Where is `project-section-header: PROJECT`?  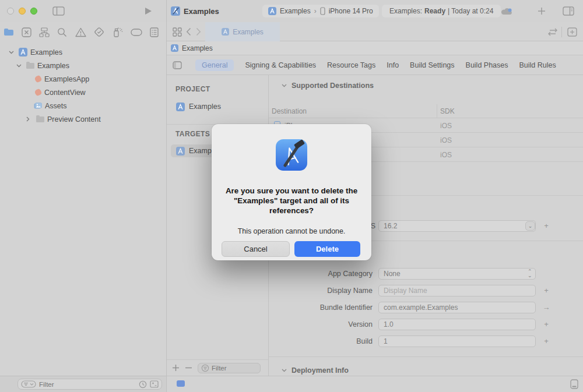
project-section-header: PROJECT is located at coordinates (192, 89).